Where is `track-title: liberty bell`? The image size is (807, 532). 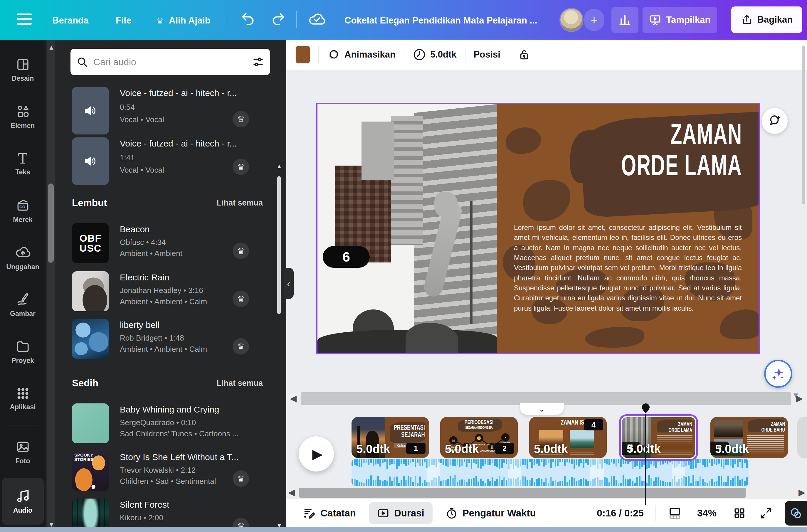 track-title: liberty bell is located at coordinates (140, 325).